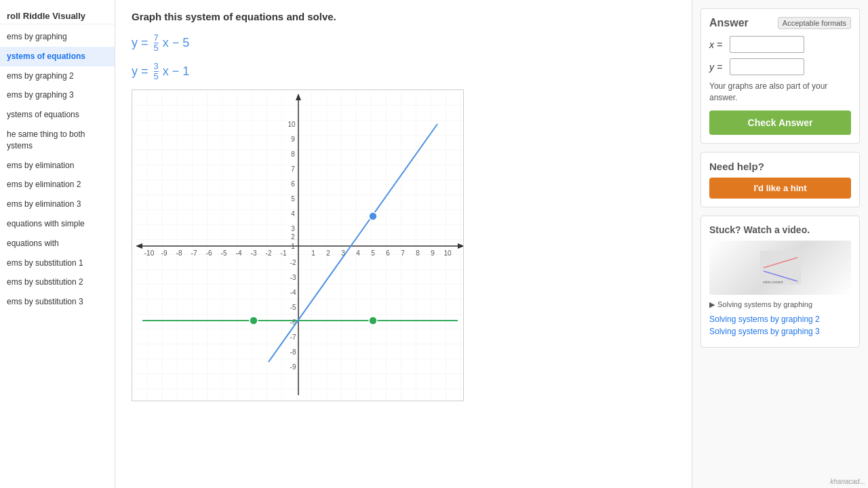 Image resolution: width=868 pixels, height=488 pixels. Describe the element at coordinates (780, 180) in the screenshot. I see `help-section: Need help? I'd like a hint` at that location.